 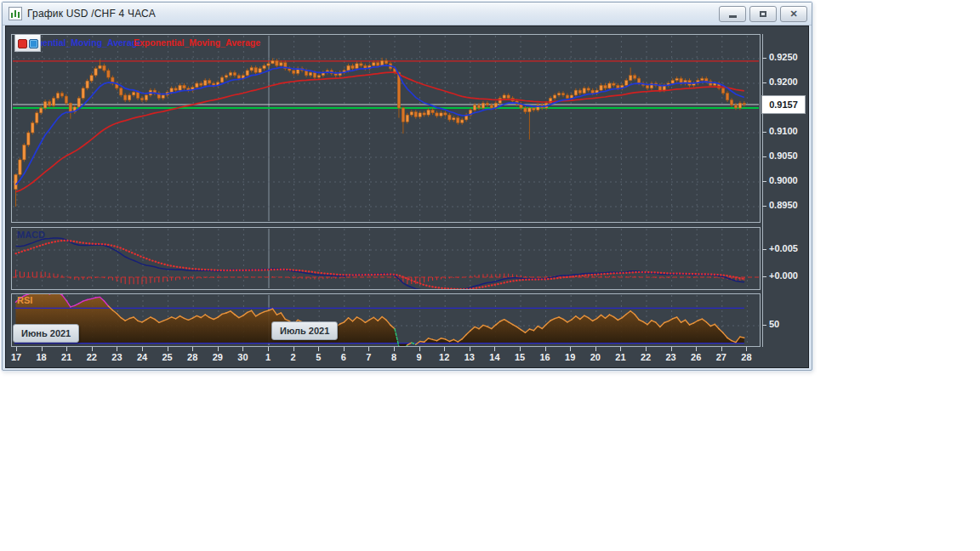 I want to click on rsi-indicator-label: RSI, so click(x=25, y=300).